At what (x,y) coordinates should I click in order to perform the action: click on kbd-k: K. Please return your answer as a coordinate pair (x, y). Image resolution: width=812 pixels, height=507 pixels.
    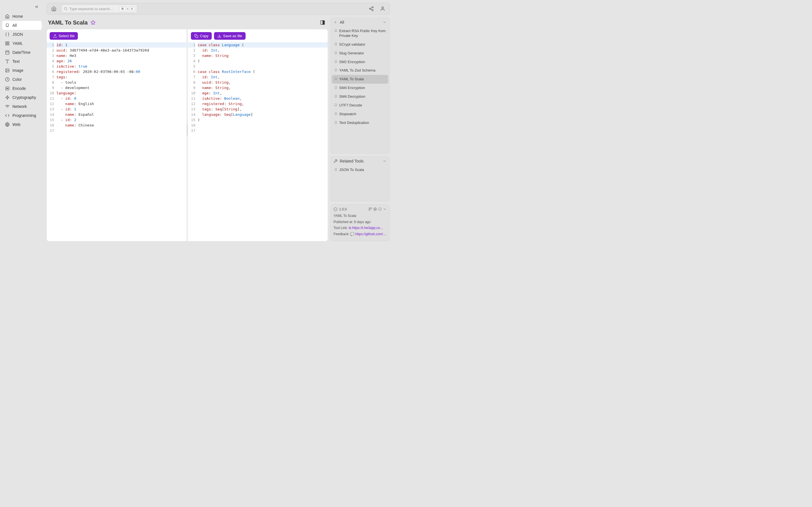
    Looking at the image, I should click on (132, 9).